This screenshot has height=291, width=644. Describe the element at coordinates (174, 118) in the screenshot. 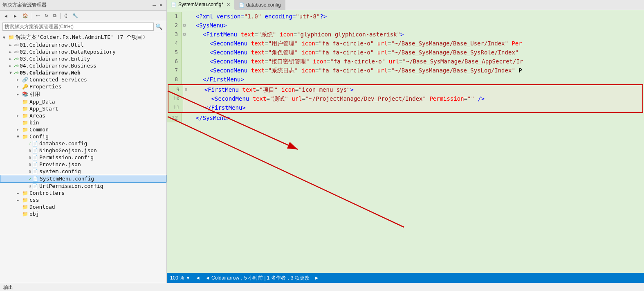

I see `line-num-12: 12` at that location.